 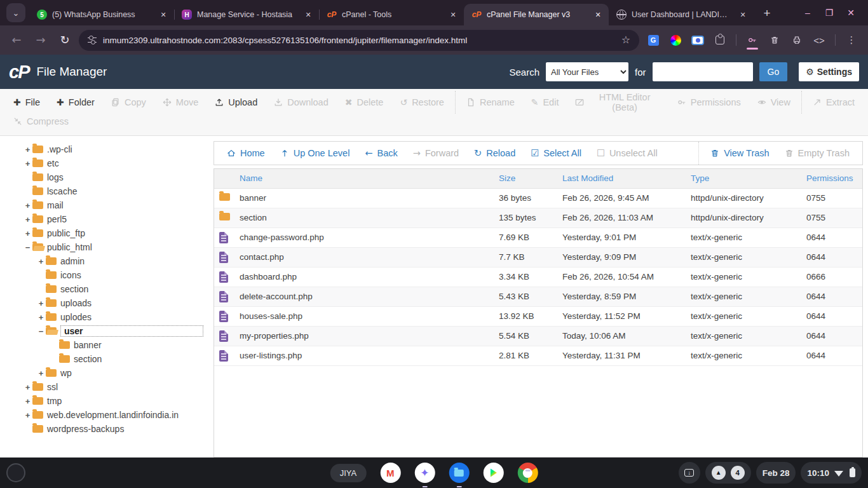 What do you see at coordinates (359, 41) in the screenshot?
I see `url-text: inmum2309.ultrahostnode.com:2083/cpsess5…` at bounding box center [359, 41].